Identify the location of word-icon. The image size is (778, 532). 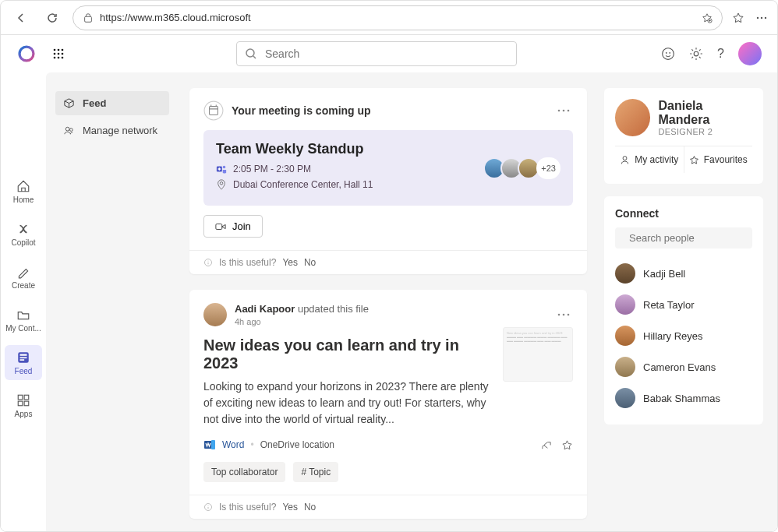
(210, 445).